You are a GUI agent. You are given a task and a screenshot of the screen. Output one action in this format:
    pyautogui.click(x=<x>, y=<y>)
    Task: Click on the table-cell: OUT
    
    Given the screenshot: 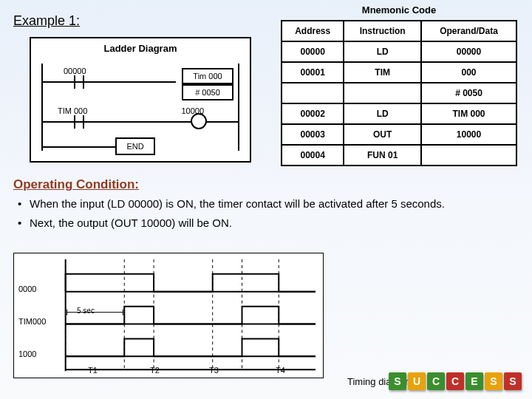 What is the action you would take?
    pyautogui.click(x=383, y=134)
    